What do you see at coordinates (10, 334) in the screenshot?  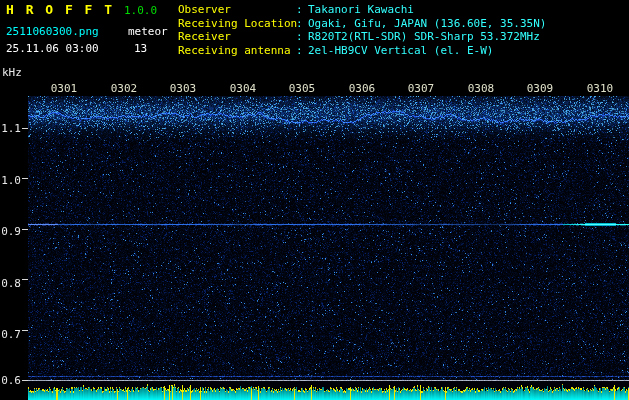 I see `frequency-tick-label: 0.7` at bounding box center [10, 334].